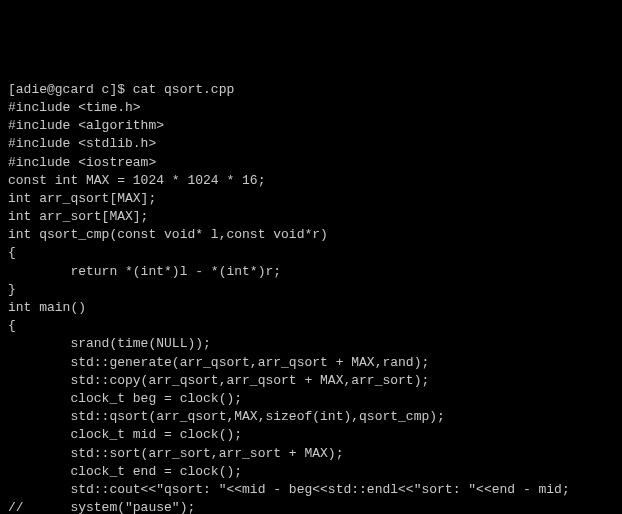  I want to click on terminal-line: const int MAX = 1024 * 1024 * 16;, so click(311, 181).